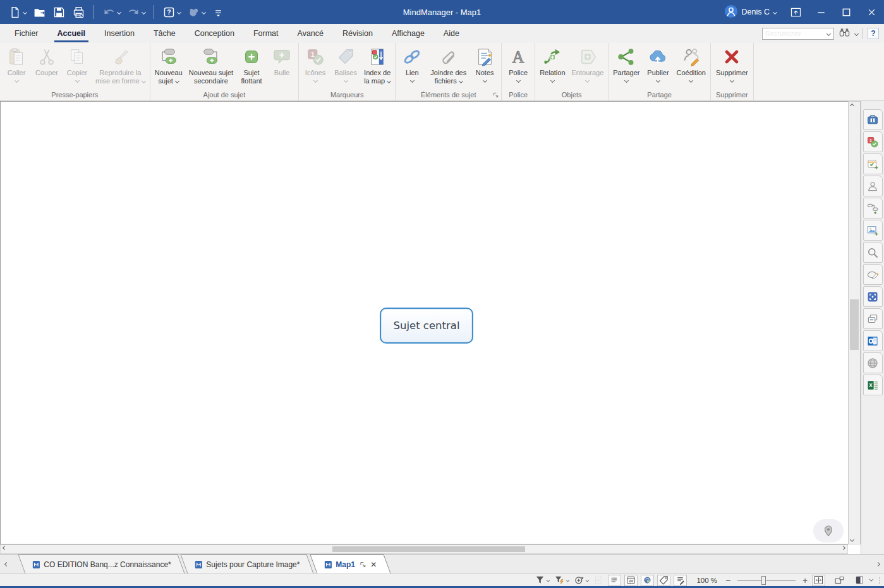  What do you see at coordinates (614, 580) in the screenshot?
I see `outline-view-button` at bounding box center [614, 580].